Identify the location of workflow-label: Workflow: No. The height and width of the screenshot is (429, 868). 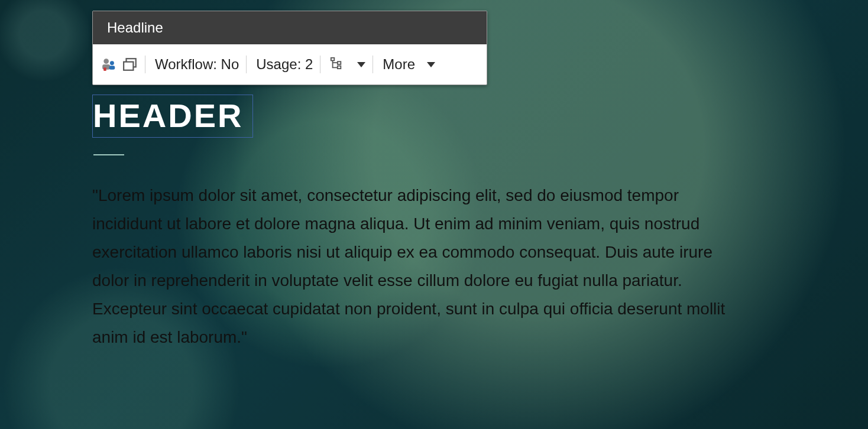
(197, 64).